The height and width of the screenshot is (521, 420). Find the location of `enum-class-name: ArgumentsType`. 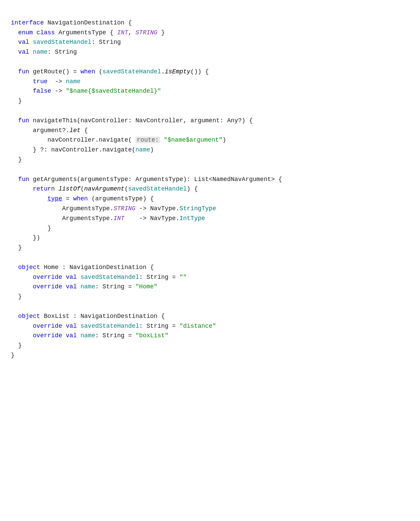

enum-class-name: ArgumentsType is located at coordinates (82, 33).